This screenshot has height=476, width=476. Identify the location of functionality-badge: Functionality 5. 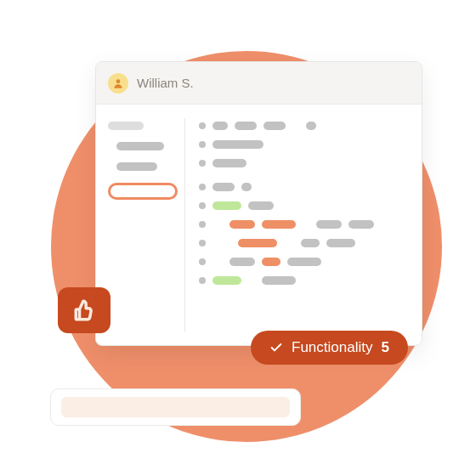
(330, 348).